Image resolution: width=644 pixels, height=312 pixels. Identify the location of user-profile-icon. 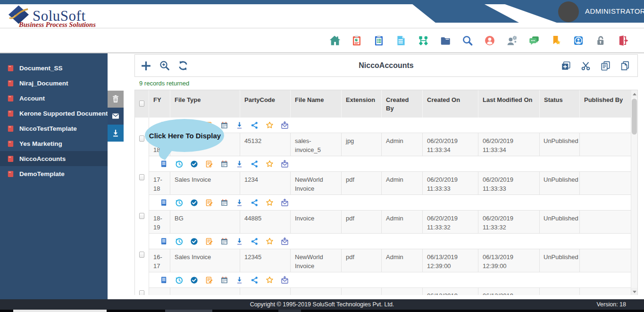
(490, 41).